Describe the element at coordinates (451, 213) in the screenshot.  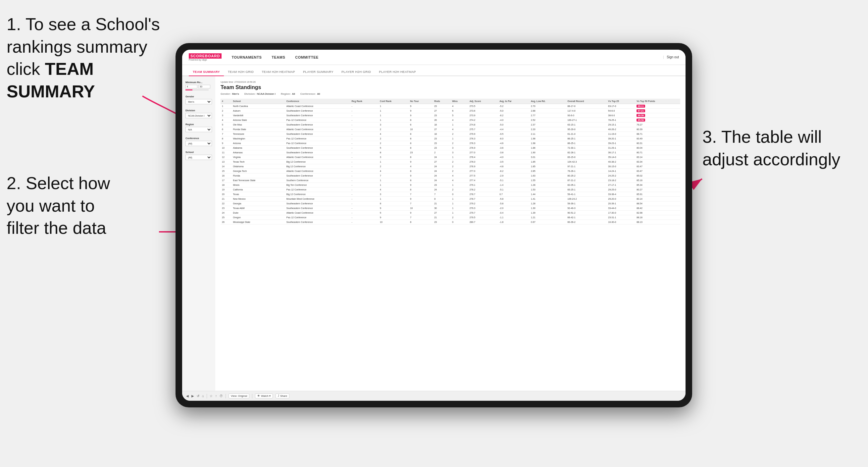
I see `table-row: 24 Duke Atlantic Coast Conference - 5 9 …` at that location.